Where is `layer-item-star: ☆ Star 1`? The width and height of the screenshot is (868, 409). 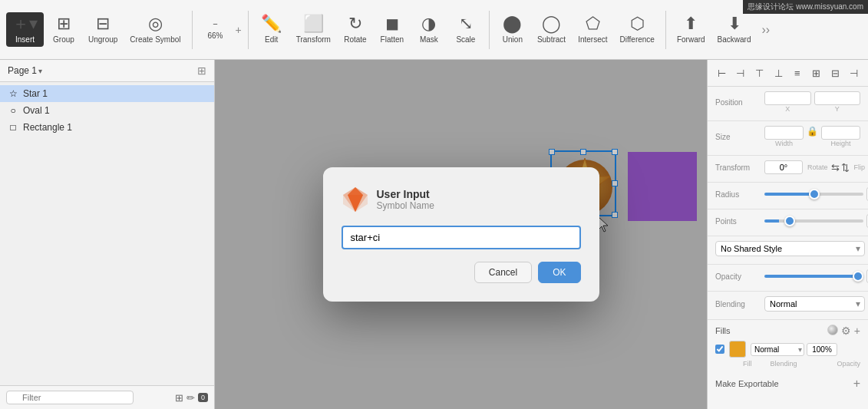
layer-item-star: ☆ Star 1 is located at coordinates (107, 94).